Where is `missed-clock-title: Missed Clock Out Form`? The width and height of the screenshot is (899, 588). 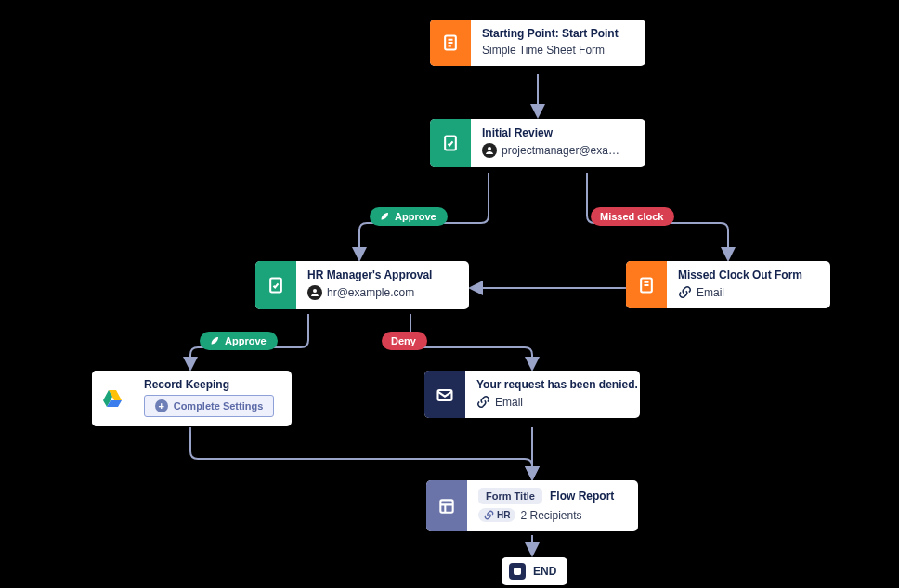
missed-clock-title: Missed Clock Out Form is located at coordinates (740, 275).